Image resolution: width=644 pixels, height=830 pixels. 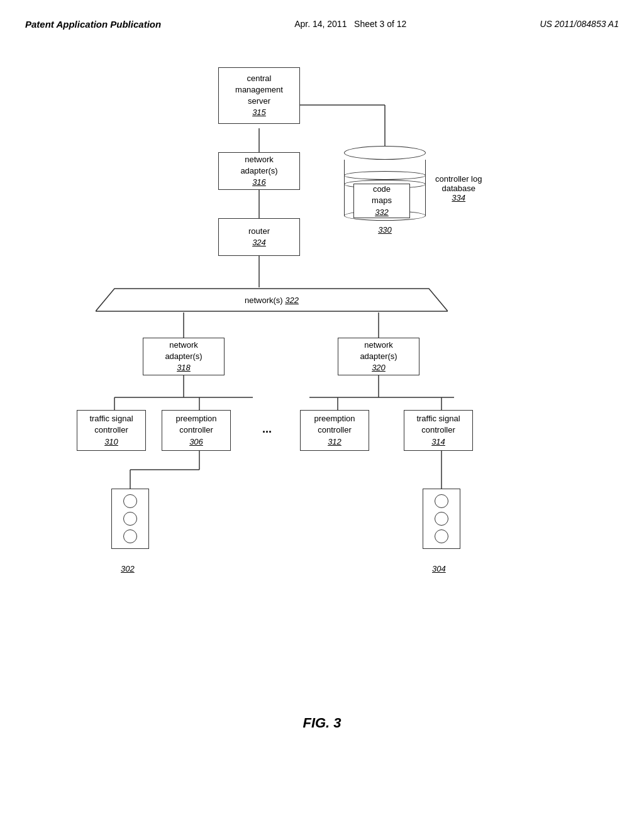 I want to click on header-center: Apr. 14, 2011 Sheet 3 of 12, so click(x=350, y=24).